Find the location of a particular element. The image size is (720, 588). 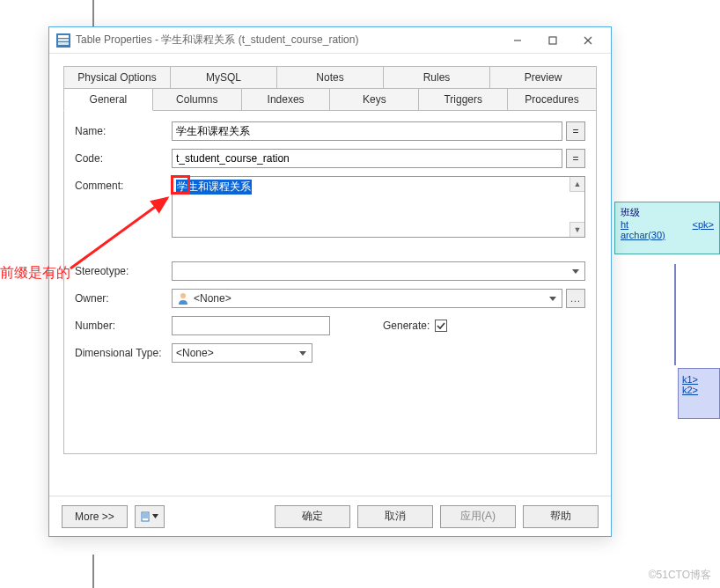

ok-button: 确定 is located at coordinates (312, 517).